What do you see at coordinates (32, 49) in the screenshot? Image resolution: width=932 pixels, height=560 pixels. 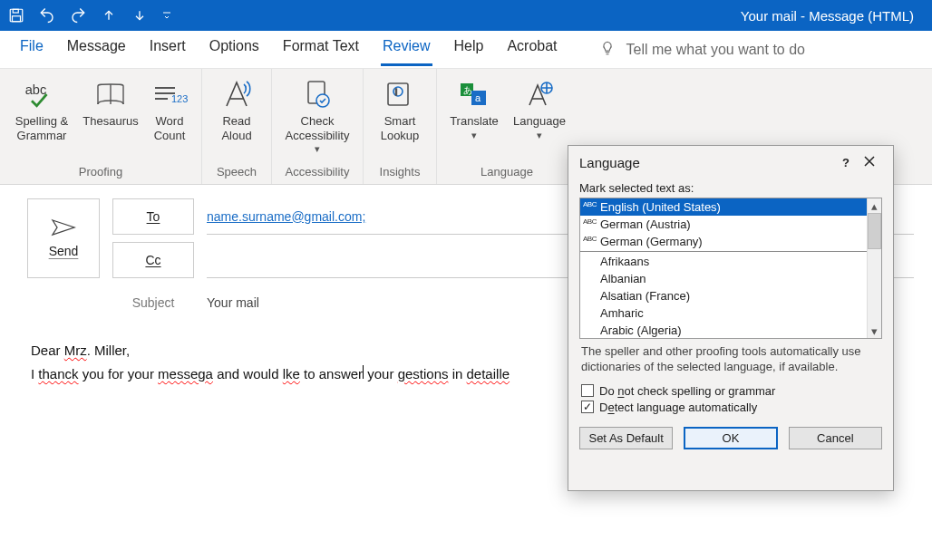 I see `tab-file: File` at bounding box center [32, 49].